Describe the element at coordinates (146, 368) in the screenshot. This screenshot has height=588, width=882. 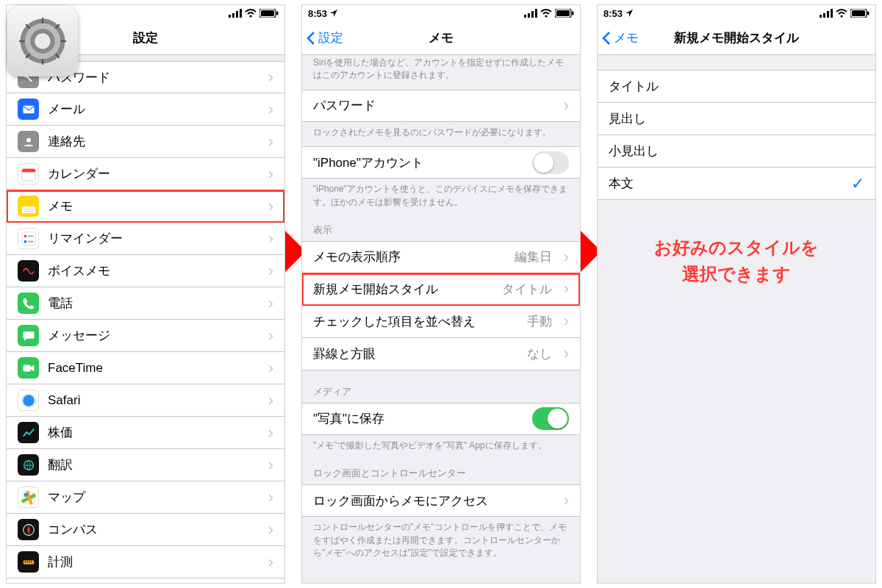
I see `settings-row-facetime: FaceTime›` at that location.